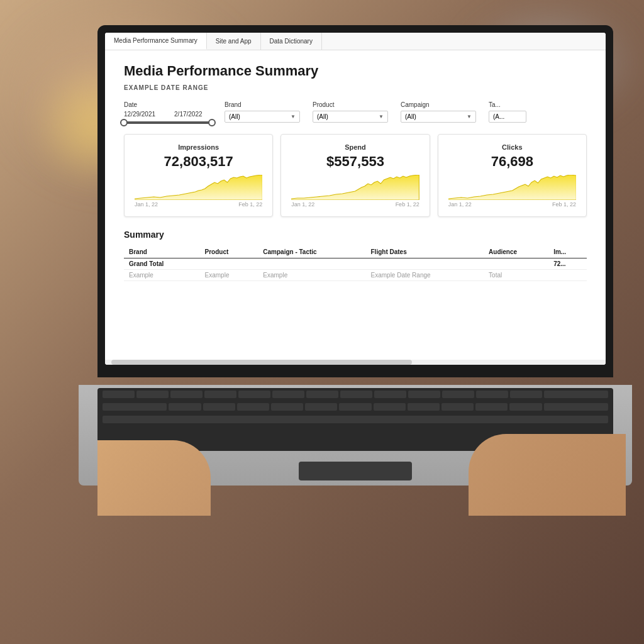  Describe the element at coordinates (235, 117) in the screenshot. I see `brand-select-value: (All)` at that location.